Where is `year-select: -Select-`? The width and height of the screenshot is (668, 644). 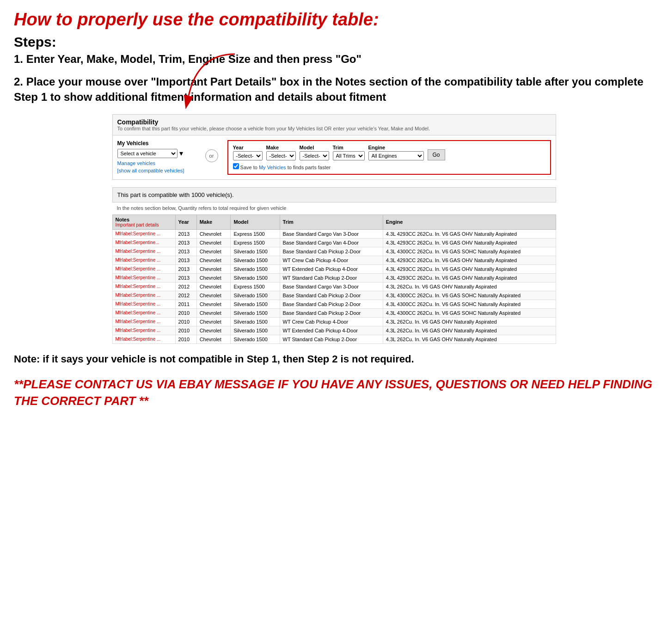
year-select: -Select- is located at coordinates (248, 156).